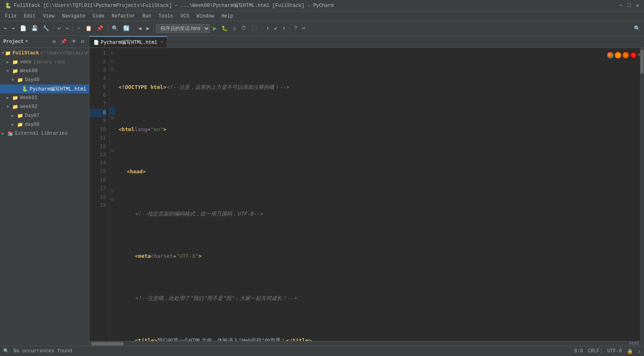 Image resolution: width=644 pixels, height=356 pixels. Describe the element at coordinates (23, 28) in the screenshot. I see `toolbar-new-icon: 📄` at that location.